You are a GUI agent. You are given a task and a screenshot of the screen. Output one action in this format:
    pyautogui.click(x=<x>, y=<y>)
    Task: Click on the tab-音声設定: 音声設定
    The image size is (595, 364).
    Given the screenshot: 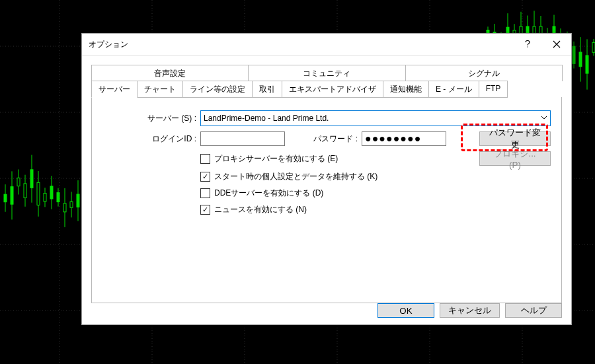 What is the action you would take?
    pyautogui.click(x=170, y=73)
    